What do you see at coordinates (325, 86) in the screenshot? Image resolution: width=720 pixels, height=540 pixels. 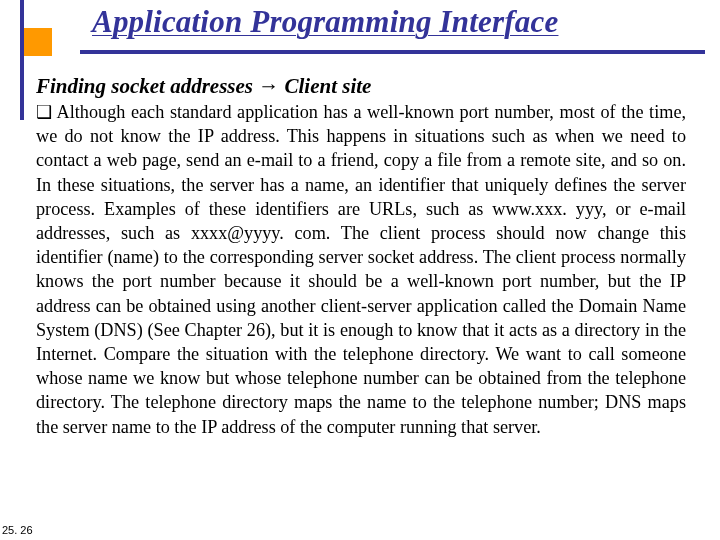 I see `subtitle-suffix: Client site` at bounding box center [325, 86].